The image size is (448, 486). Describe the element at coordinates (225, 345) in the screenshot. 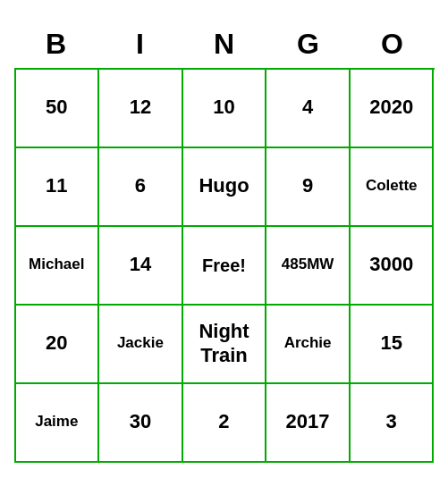

I see `cell-r3-c2: NightTrain` at that location.